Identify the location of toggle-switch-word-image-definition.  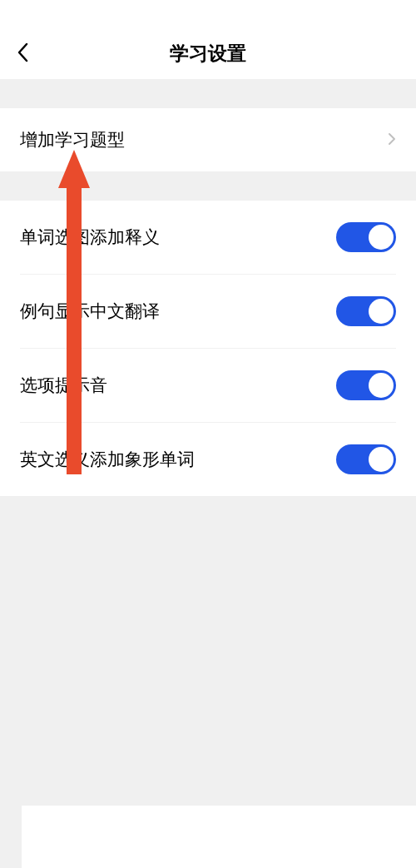
(366, 237).